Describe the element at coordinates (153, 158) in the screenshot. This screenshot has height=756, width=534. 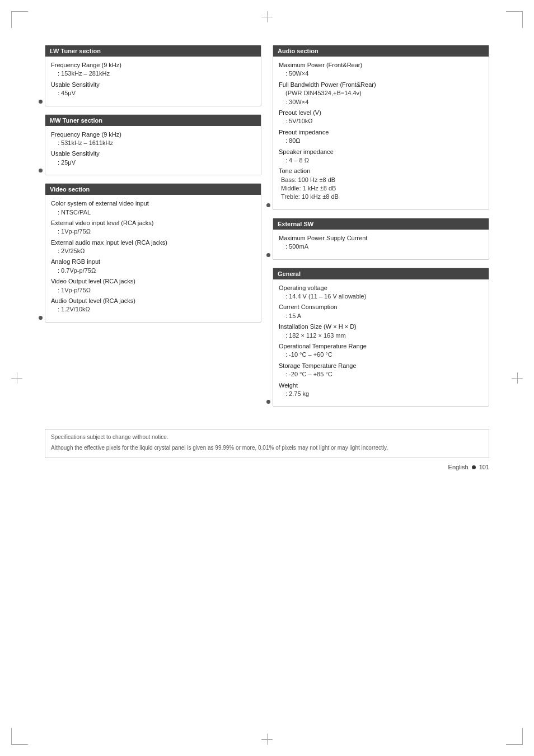
I see `mw-sensitivity-row: Usable Sensitivity : 25μV` at that location.